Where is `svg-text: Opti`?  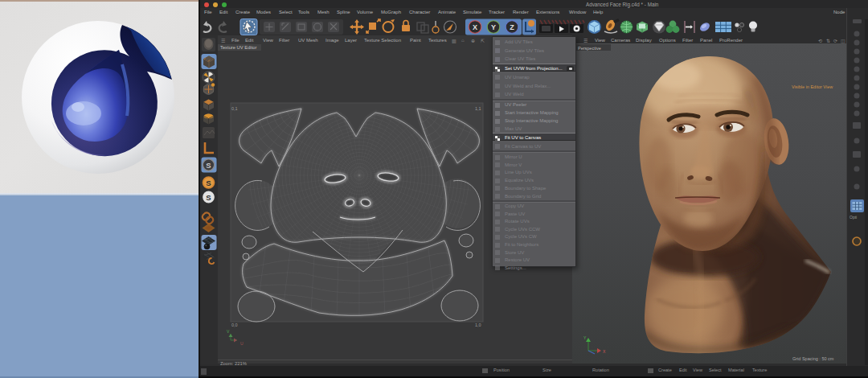
svg-text: Opti is located at coordinates (854, 217).